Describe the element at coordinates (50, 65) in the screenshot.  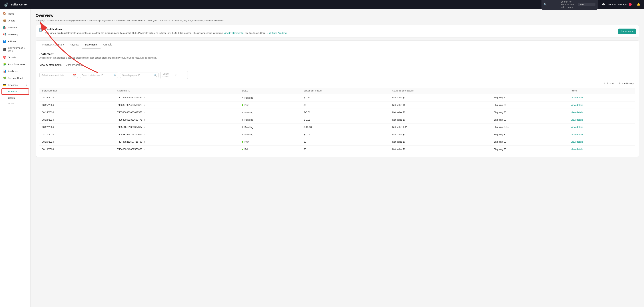
I see `sub-tab-view-by-statements: View by statements` at that location.